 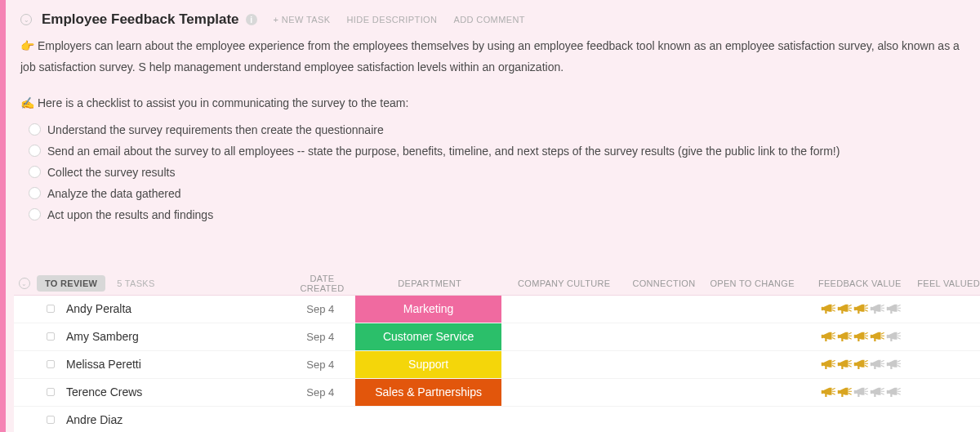 What do you see at coordinates (430, 283) in the screenshot?
I see `column-header-department: DEPARTMENT` at bounding box center [430, 283].